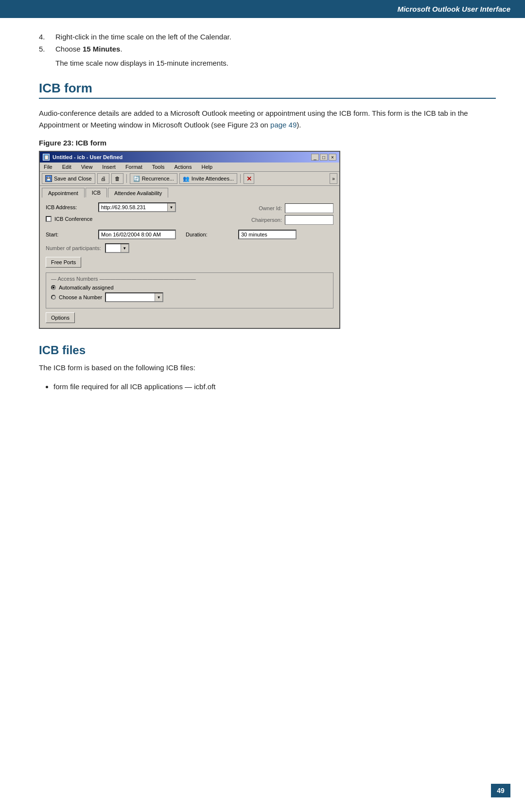 This screenshot has height=812, width=525. I want to click on header-title: Microsoft Outlook User Interface, so click(454, 9).